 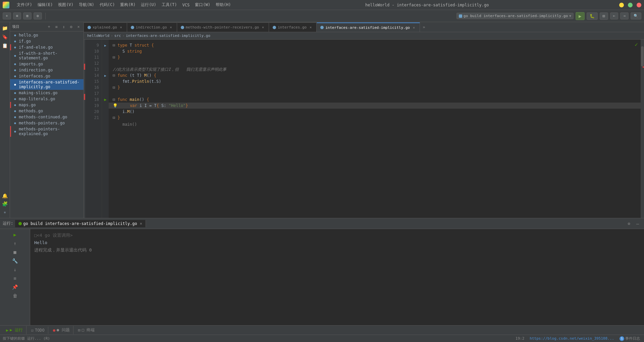 I want to click on file-item-making-slices: ● making-slices.go, so click(x=47, y=93).